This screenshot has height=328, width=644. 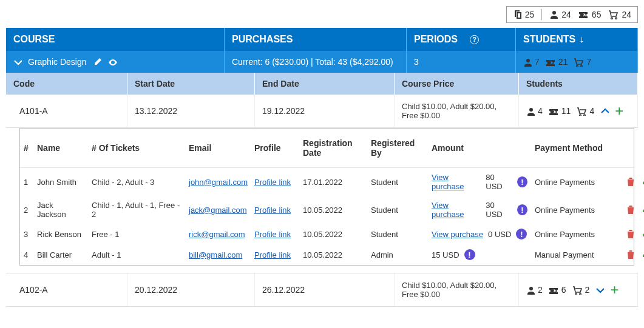 What do you see at coordinates (325, 111) in the screenshot?
I see `period-end: 19.12.2022` at bounding box center [325, 111].